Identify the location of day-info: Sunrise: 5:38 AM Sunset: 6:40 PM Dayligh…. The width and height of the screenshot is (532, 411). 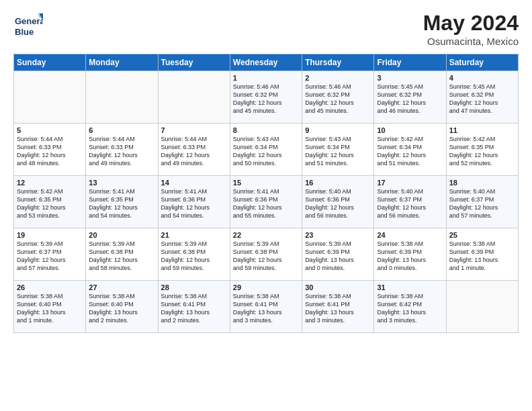
(122, 309).